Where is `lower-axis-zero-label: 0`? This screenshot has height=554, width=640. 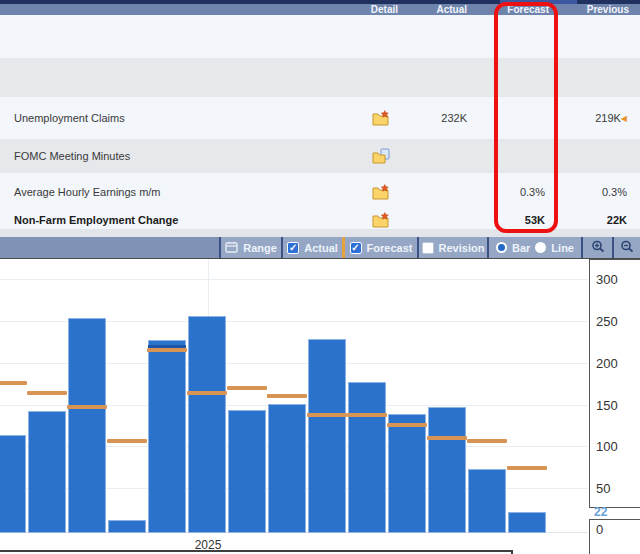 lower-axis-zero-label: 0 is located at coordinates (600, 530).